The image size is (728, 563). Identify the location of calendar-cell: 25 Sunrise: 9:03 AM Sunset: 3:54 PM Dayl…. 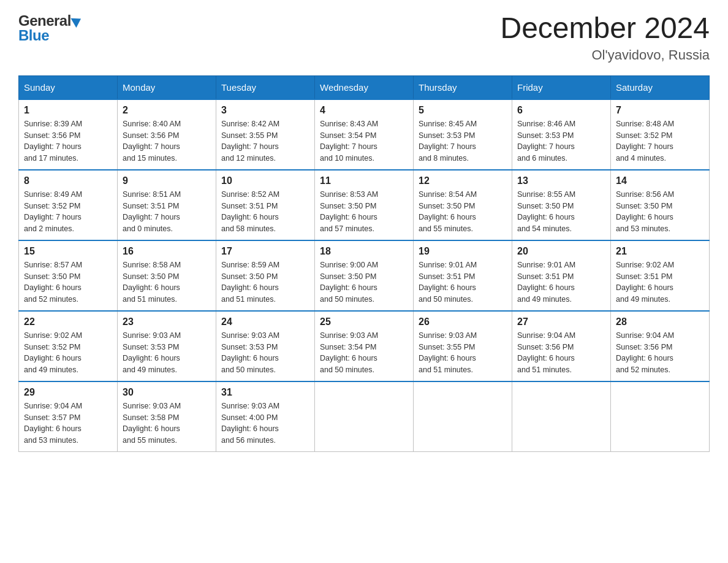
(364, 346).